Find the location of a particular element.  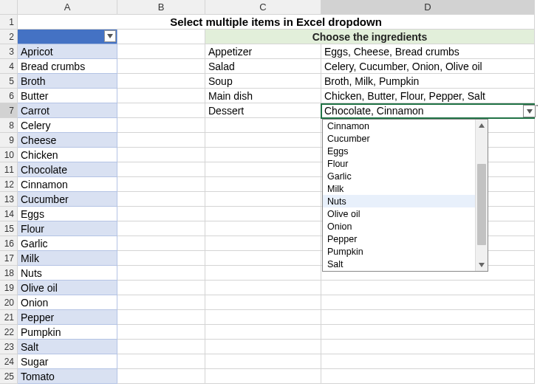

row-header-22: 22 is located at coordinates (9, 332).